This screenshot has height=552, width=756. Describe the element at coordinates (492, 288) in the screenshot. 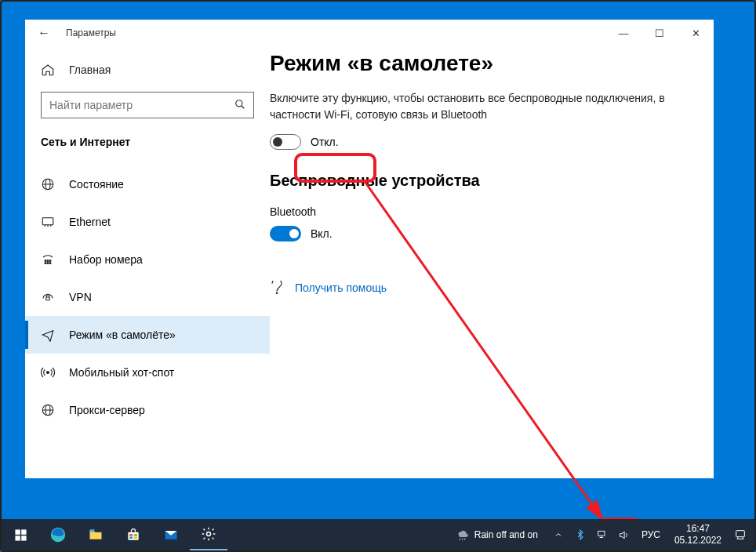

I see `help-row: Получить помощь` at that location.